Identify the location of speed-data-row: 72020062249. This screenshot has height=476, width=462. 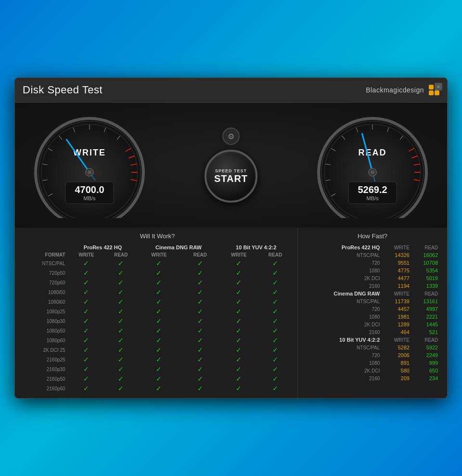
(372, 355).